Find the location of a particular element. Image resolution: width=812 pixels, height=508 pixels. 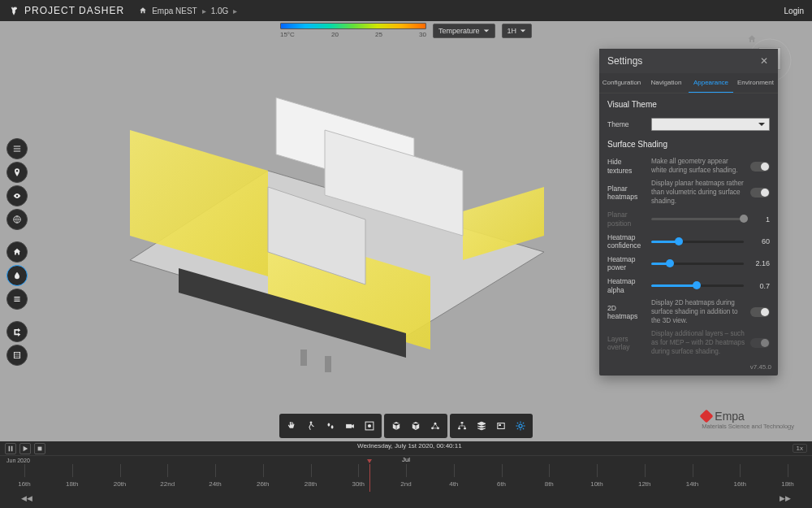

footstep-button is located at coordinates (330, 426).